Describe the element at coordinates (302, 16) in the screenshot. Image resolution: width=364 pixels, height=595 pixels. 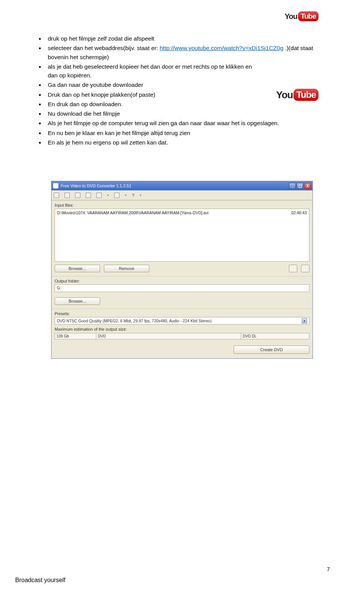
I see `youtube-logo-header: You Tube` at that location.